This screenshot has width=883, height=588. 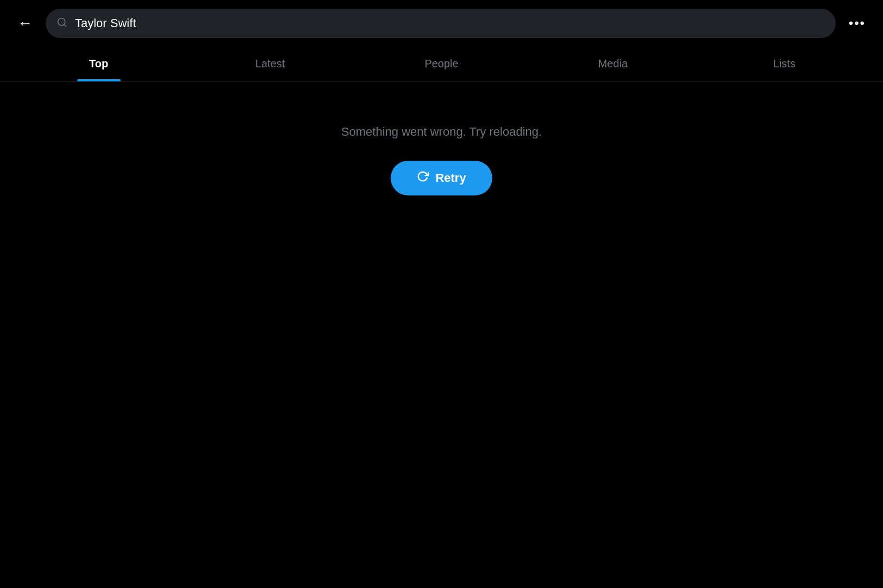 I want to click on retry-label: Retry, so click(x=450, y=178).